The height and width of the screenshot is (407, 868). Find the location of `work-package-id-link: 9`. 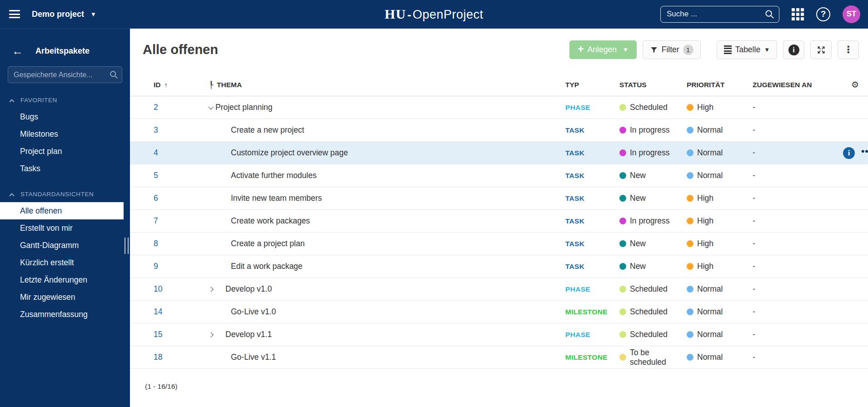

work-package-id-link: 9 is located at coordinates (156, 266).